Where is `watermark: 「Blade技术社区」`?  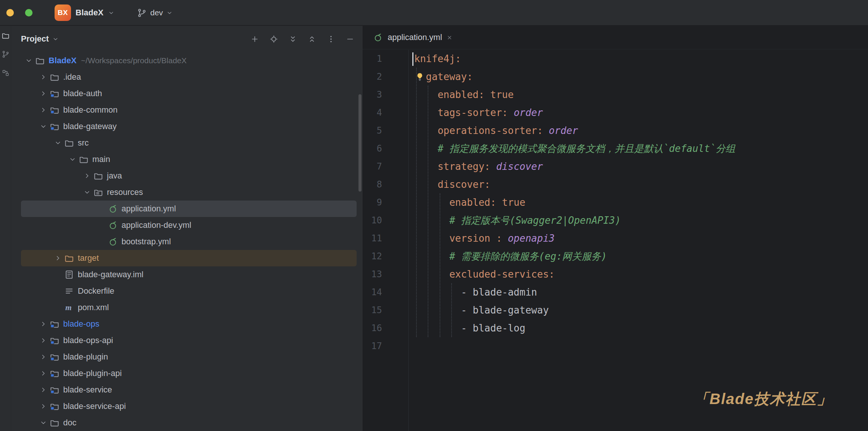 watermark: 「Blade技术社区」 is located at coordinates (763, 399).